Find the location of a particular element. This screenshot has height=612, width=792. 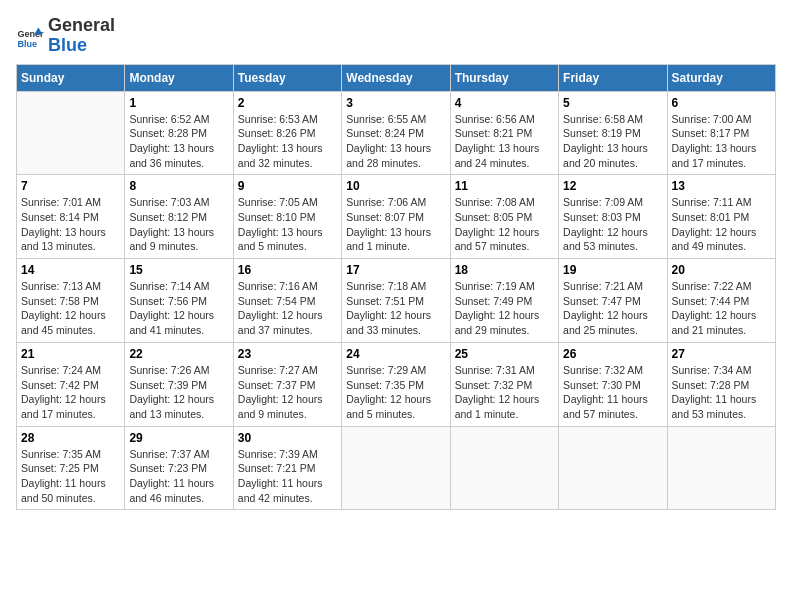

calendar-cell: 28Sunrise: 7:35 AM Sunset: 7:25 PM Dayli… is located at coordinates (71, 468).